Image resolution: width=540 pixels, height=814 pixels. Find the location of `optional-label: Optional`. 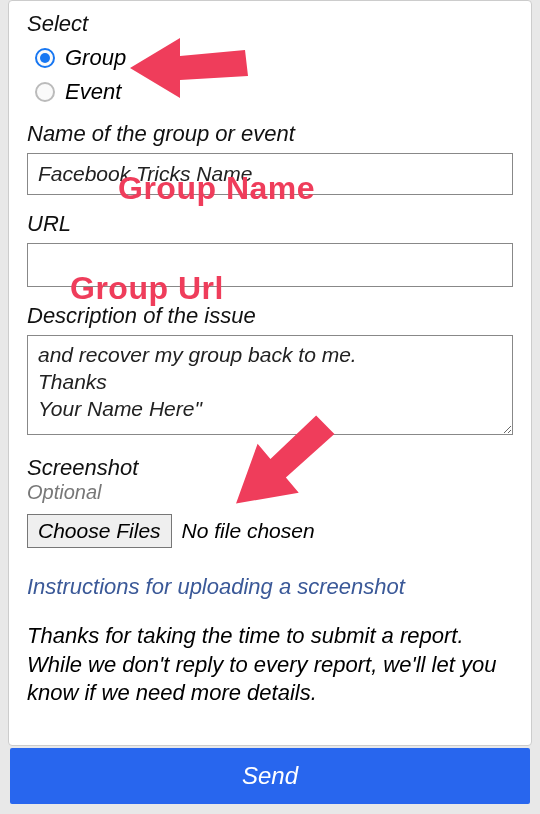

optional-label: Optional is located at coordinates (270, 492).